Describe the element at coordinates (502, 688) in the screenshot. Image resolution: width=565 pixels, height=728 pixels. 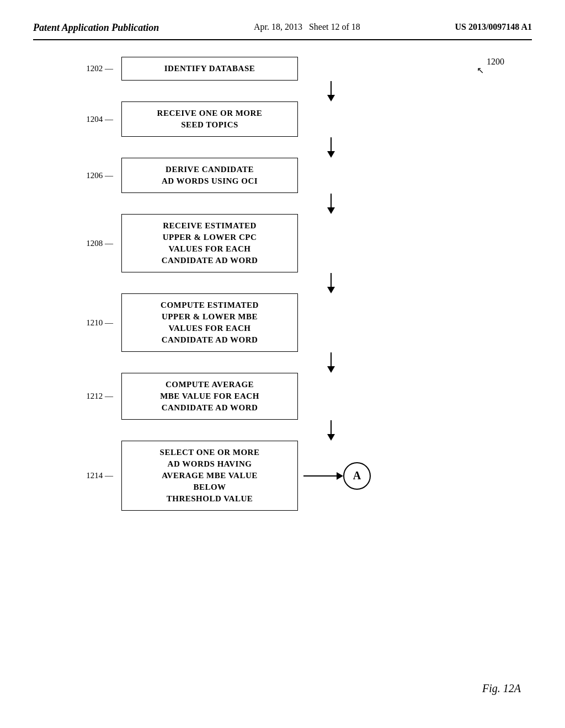
I see `figure-label: Fig. 12A` at that location.